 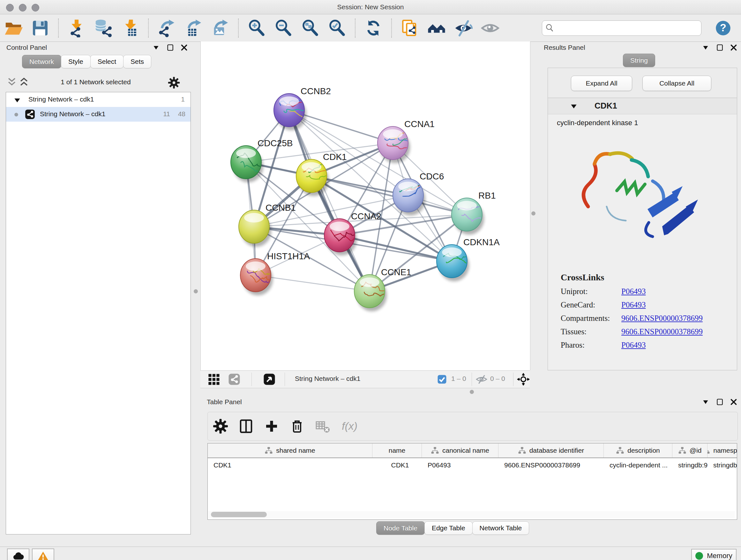 What do you see at coordinates (472, 465) in the screenshot?
I see `table-row: CDK1CDK1P064939606.ENSP00000378699cyclin…` at bounding box center [472, 465].